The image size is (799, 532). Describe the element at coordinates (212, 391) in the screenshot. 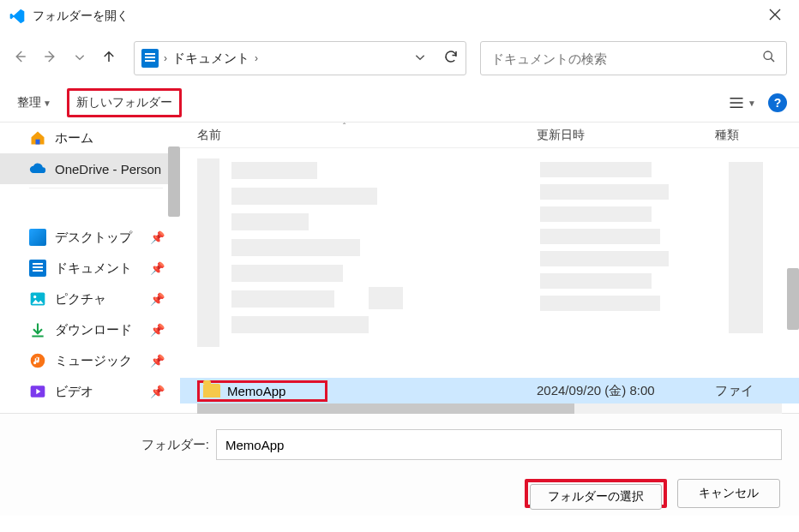

I see `folder-icon` at that location.